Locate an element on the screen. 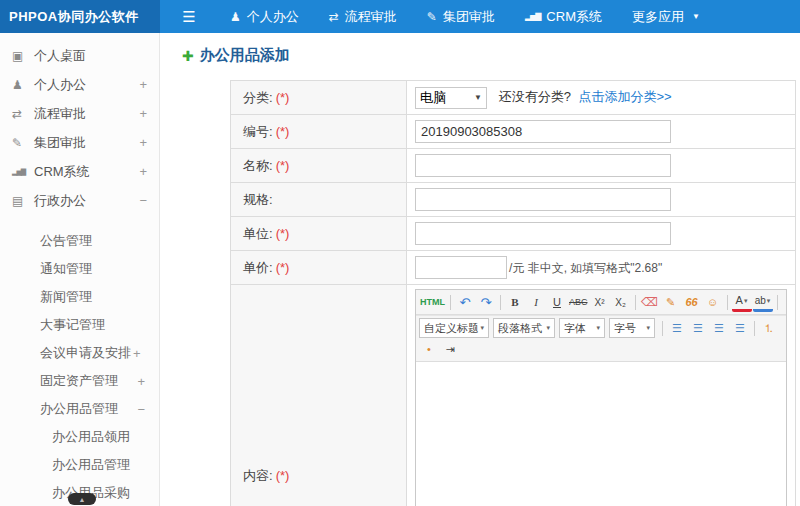 The image size is (800, 506). align-left-button: ☰ is located at coordinates (677, 328).